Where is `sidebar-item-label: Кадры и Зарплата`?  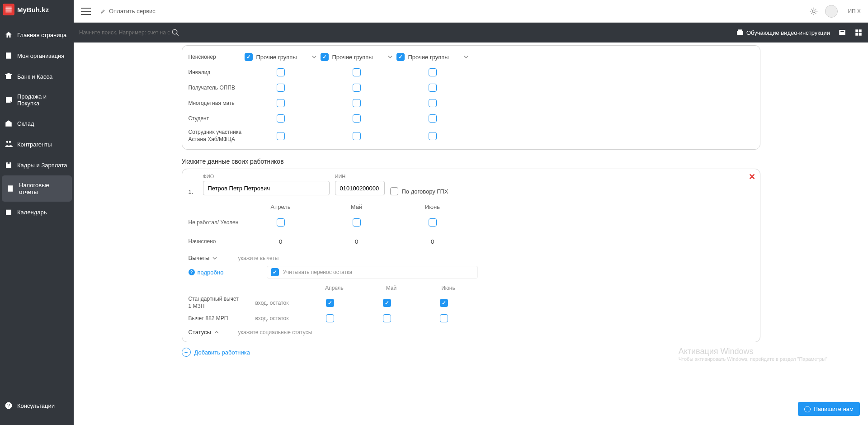 sidebar-item-label: Кадры и Зарплата is located at coordinates (42, 165).